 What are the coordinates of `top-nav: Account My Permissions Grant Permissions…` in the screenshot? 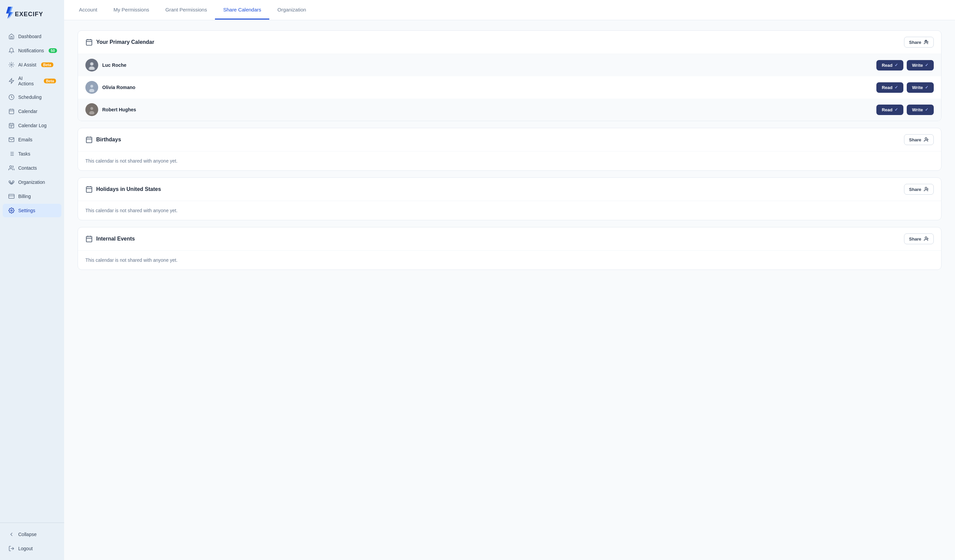 It's located at (509, 10).